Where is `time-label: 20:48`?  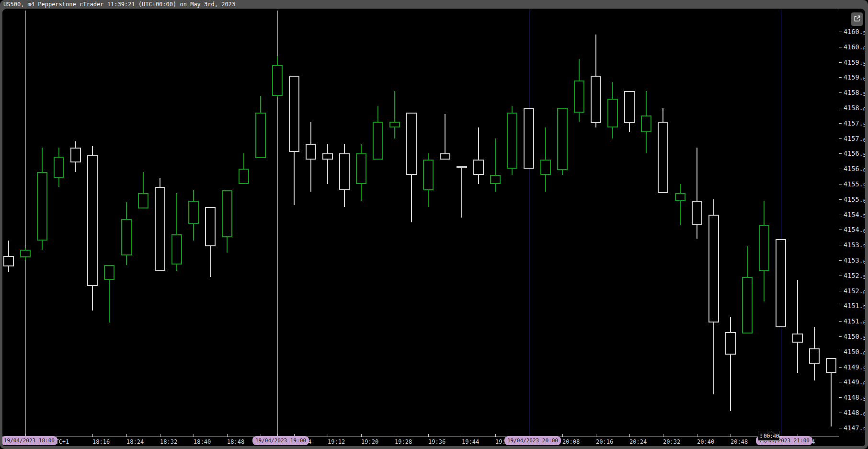 time-label: 20:48 is located at coordinates (739, 442).